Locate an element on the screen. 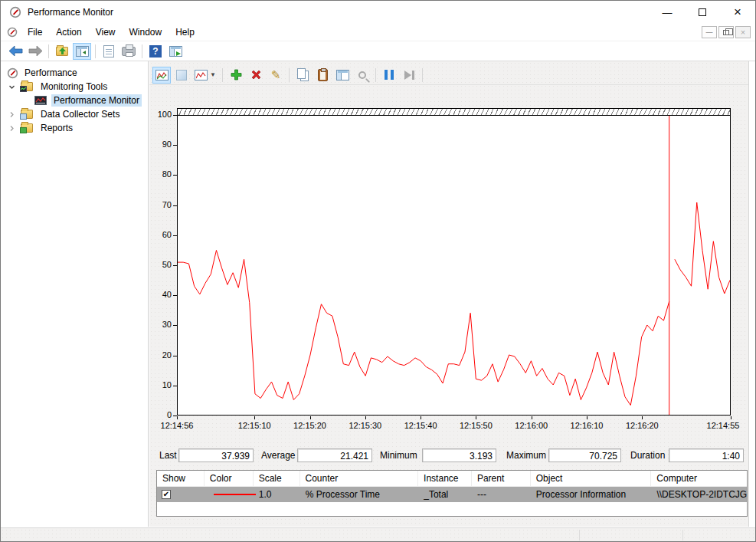 This screenshot has height=542, width=756. copy-properties-button is located at coordinates (303, 75).